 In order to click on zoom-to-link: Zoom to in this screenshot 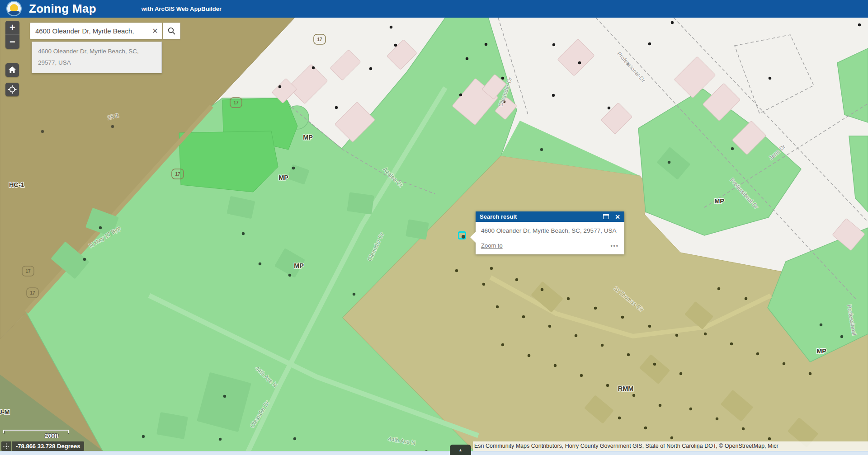, I will do `click(492, 246)`.